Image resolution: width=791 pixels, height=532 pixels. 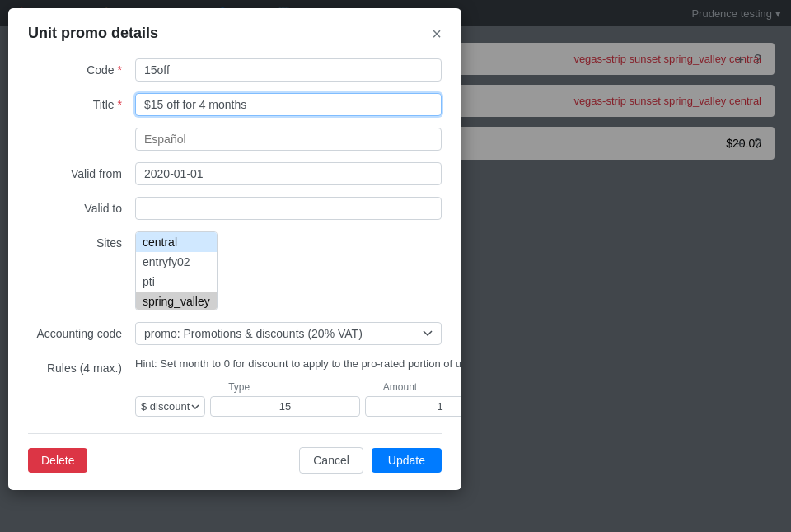 What do you see at coordinates (235, 208) in the screenshot?
I see `valid-to-row: Valid to` at bounding box center [235, 208].